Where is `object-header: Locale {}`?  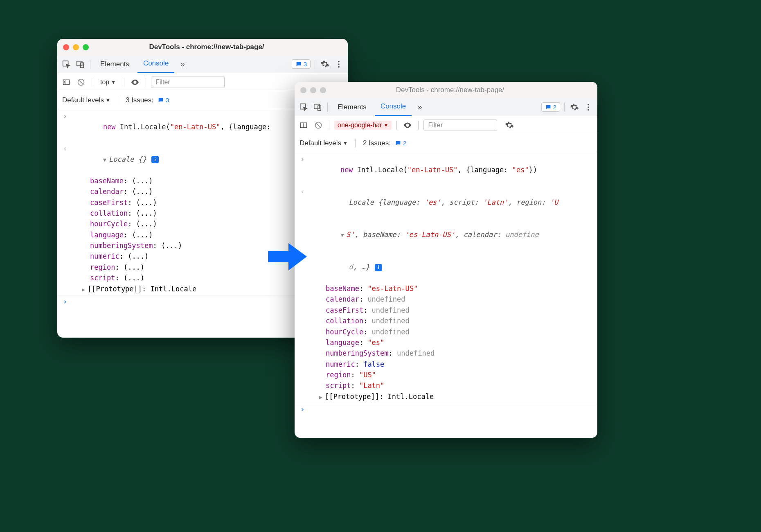 object-header: Locale {} is located at coordinates (128, 159).